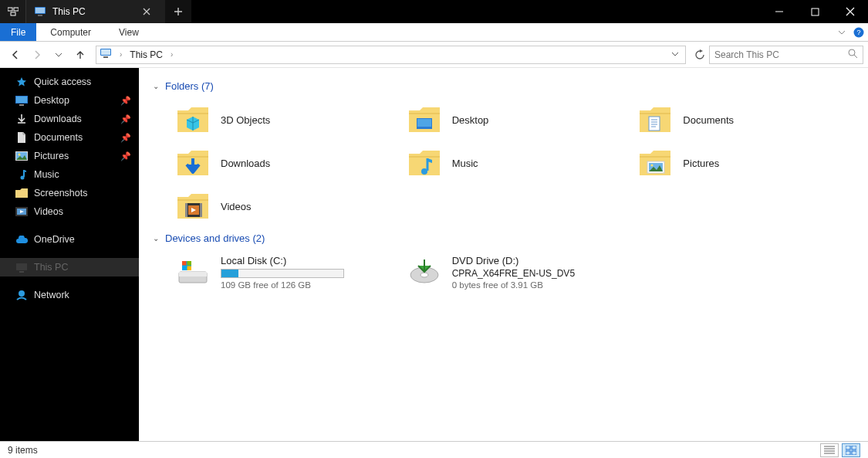  Describe the element at coordinates (13, 12) in the screenshot. I see `task-view-button` at that location.